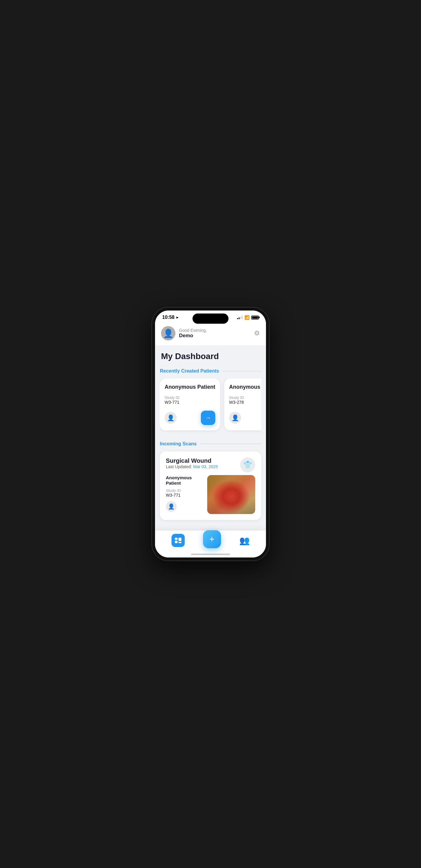 Image resolution: width=421 pixels, height=868 pixels. Describe the element at coordinates (208, 418) in the screenshot. I see `arrow-right-icon: →` at that location.